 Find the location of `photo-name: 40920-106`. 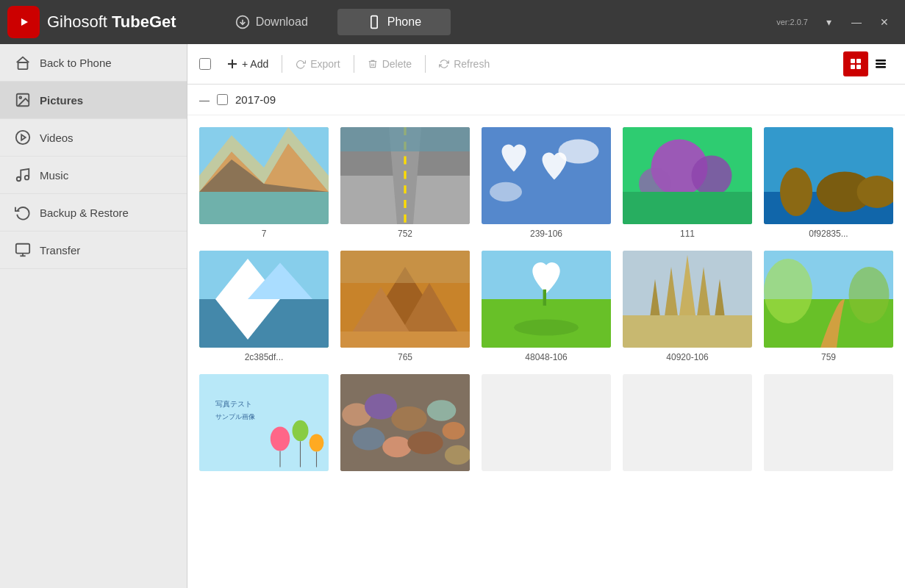

photo-name: 40920-106 is located at coordinates (687, 357).